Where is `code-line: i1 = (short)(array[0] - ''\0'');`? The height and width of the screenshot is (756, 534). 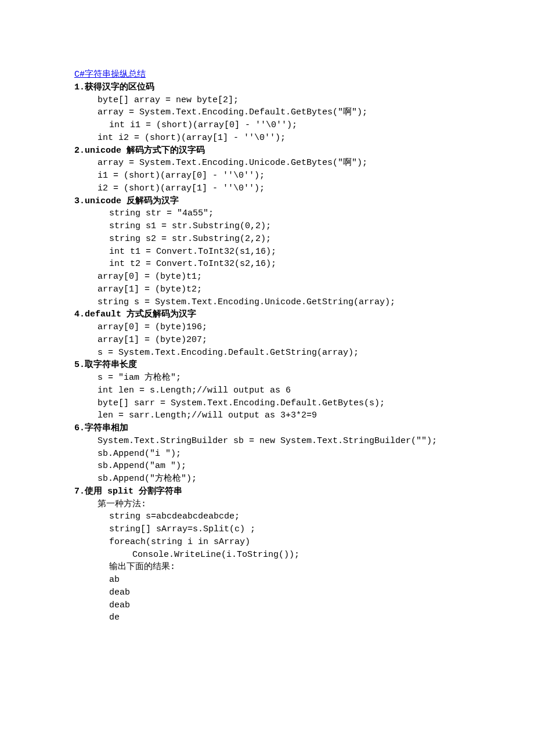
code-line: i1 = (short)(array[0] - ''\0''); is located at coordinates (287, 176).